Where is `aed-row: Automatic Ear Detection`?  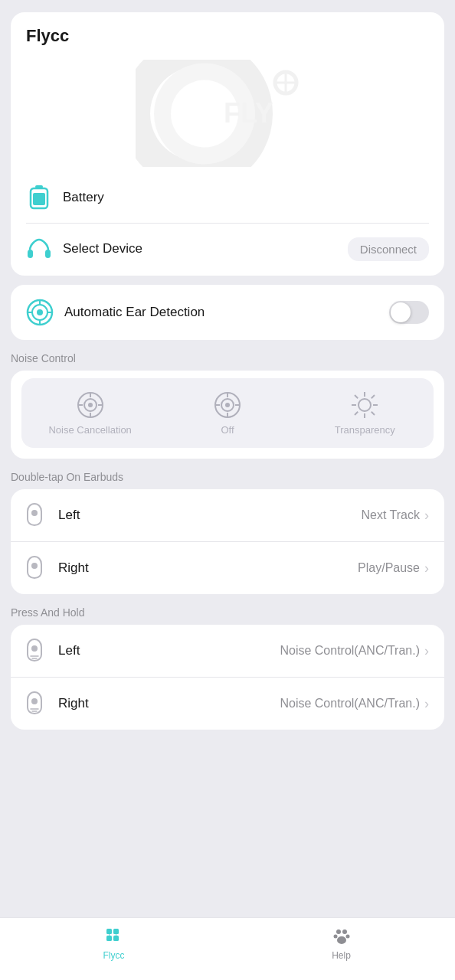 aed-row: Automatic Ear Detection is located at coordinates (228, 312).